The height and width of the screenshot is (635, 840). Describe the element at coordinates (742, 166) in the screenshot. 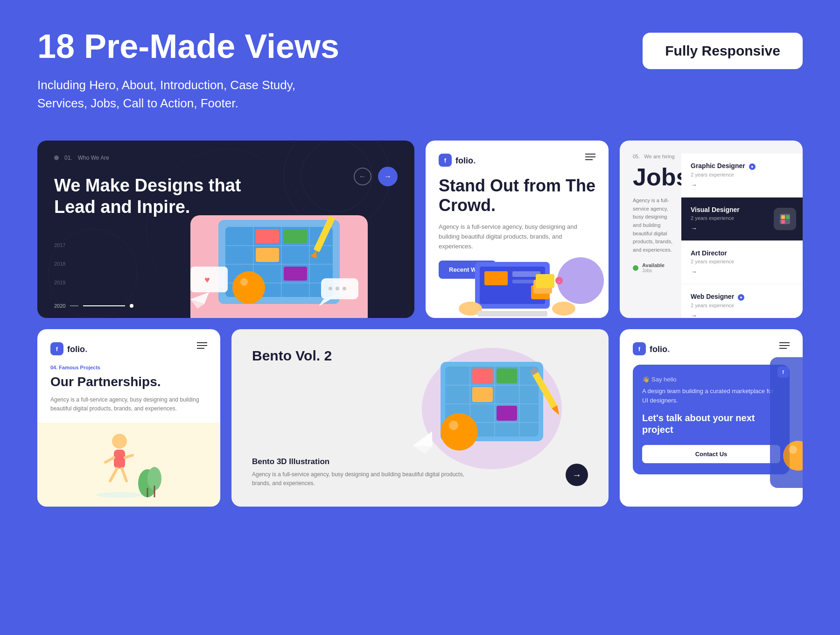

I see `job-title-graphic: Graphic Designer ●` at that location.